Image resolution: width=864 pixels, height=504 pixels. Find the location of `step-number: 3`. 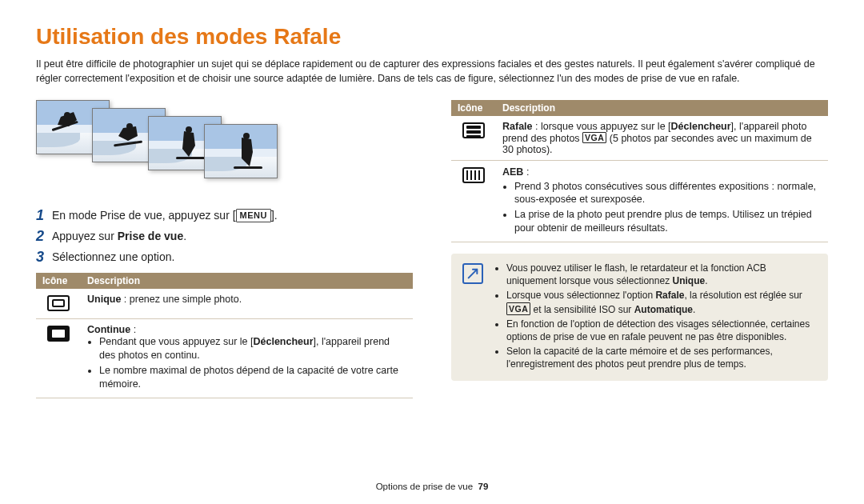

step-number: 3 is located at coordinates (44, 258).